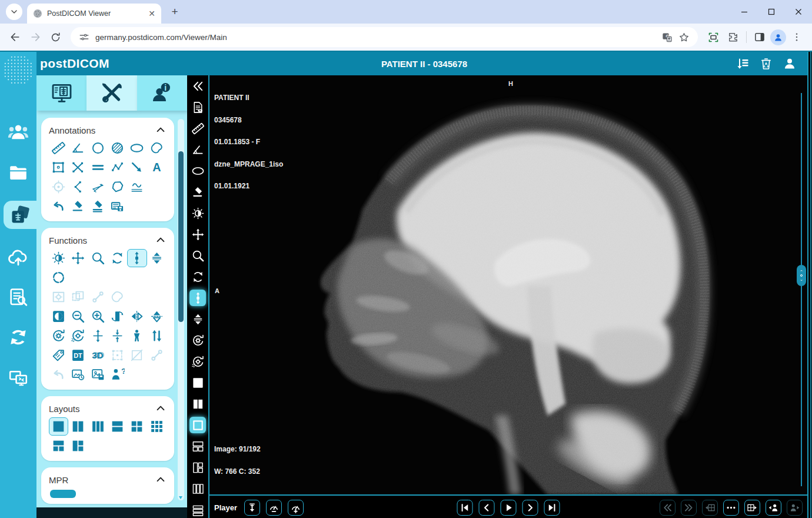 The height and width of the screenshot is (518, 812). I want to click on tool-text: A, so click(157, 167).